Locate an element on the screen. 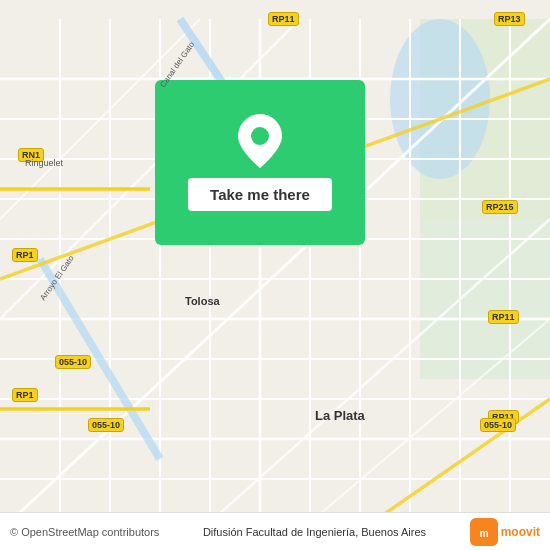 Image resolution: width=550 pixels, height=550 pixels. road-badge-rp215: RP215 is located at coordinates (500, 207).